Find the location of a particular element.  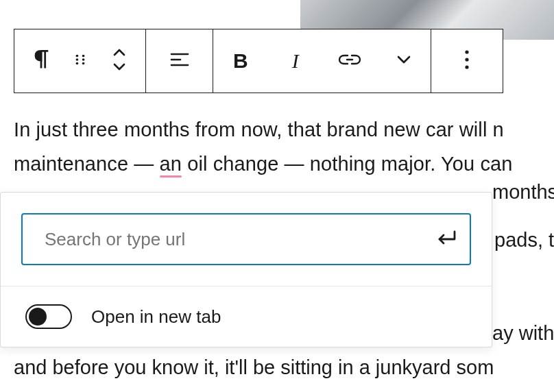

align-left-icon is located at coordinates (180, 61).